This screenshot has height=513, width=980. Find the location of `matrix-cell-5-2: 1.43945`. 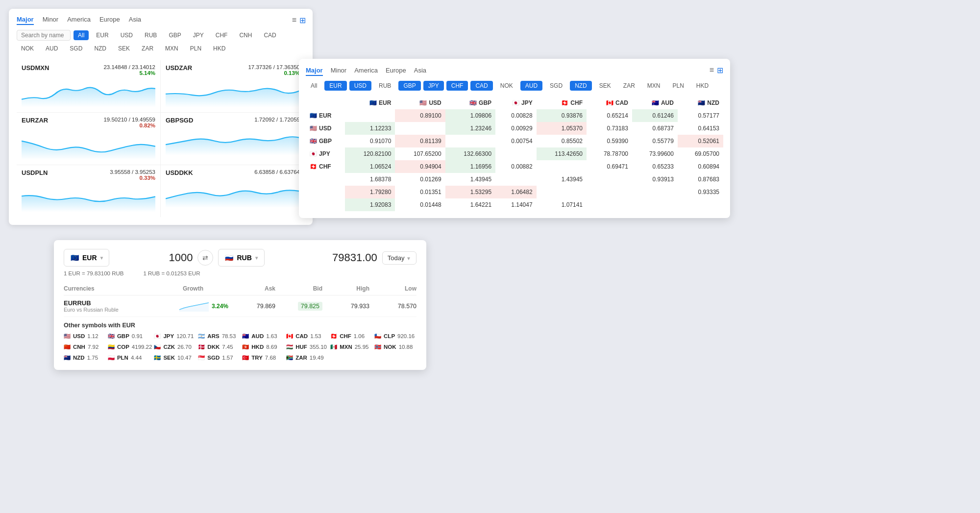

matrix-cell-5-2: 1.43945 is located at coordinates (470, 179).